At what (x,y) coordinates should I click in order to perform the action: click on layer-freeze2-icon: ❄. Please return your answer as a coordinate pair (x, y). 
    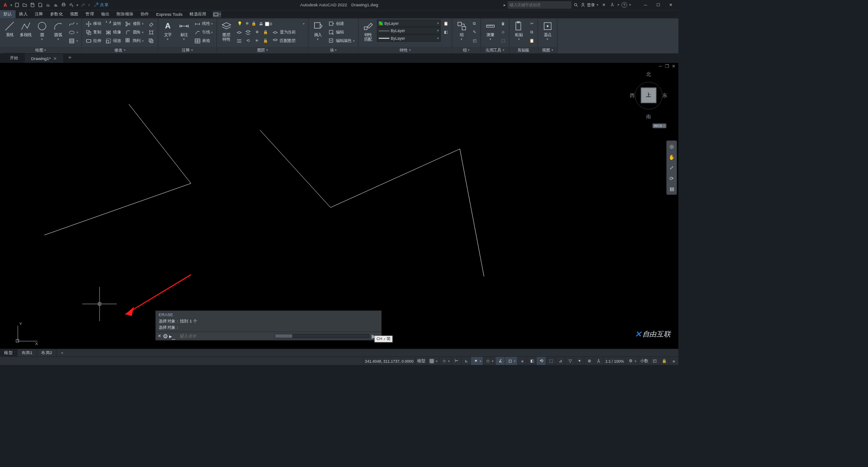
    Looking at the image, I should click on (257, 33).